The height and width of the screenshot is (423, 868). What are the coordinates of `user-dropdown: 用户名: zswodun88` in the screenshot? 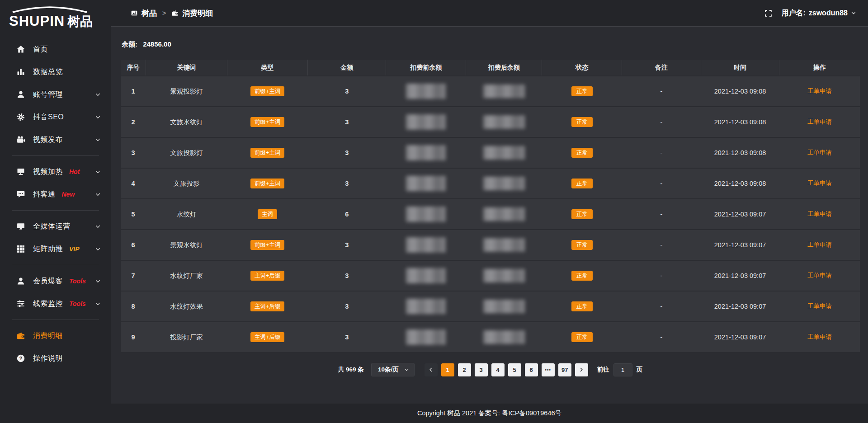 It's located at (819, 14).